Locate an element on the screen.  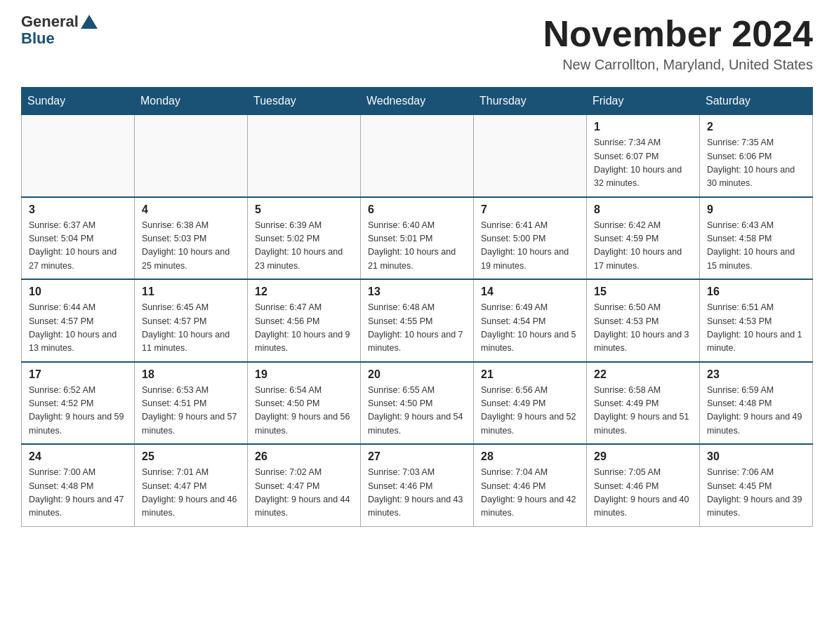
calendar-cell: 22Sunrise: 6:58 AMSunset: 4:49 PMDayligh… is located at coordinates (643, 403).